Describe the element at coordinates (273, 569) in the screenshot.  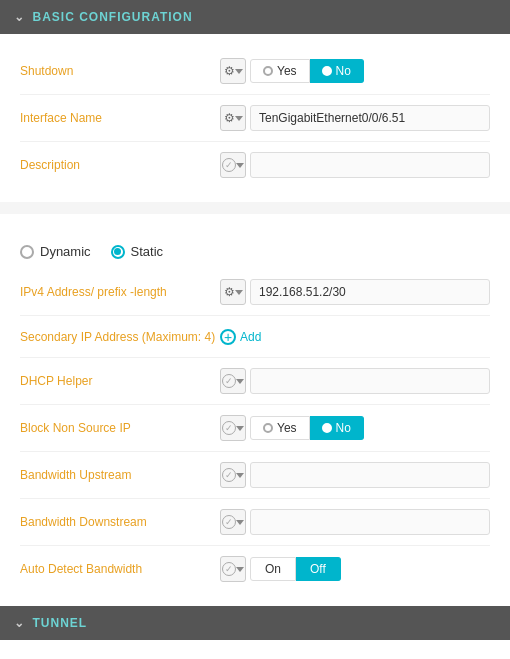
I see `auto-detect-on-label: On` at that location.